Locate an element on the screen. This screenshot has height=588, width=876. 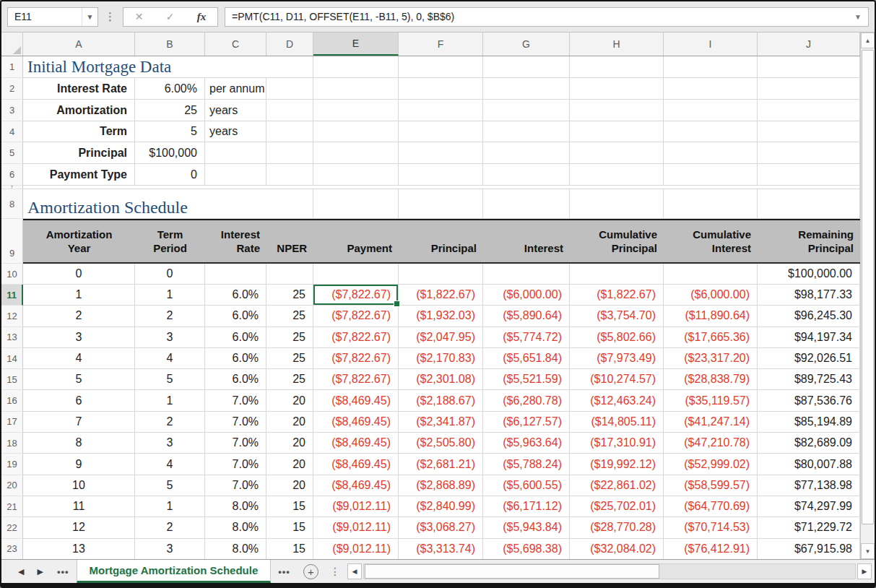
row-header-23: 23 is located at coordinates (12, 549).